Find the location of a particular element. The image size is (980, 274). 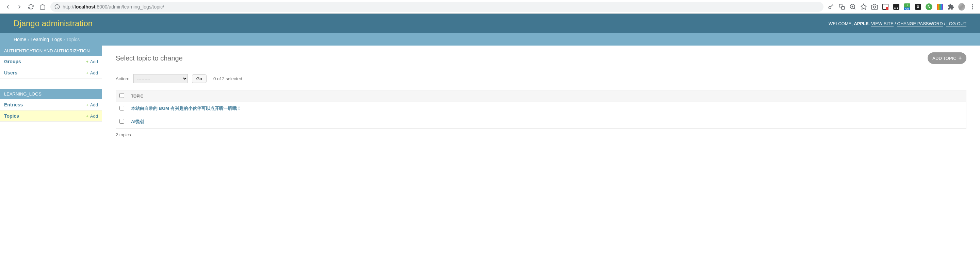

action-select: --------- is located at coordinates (161, 79).